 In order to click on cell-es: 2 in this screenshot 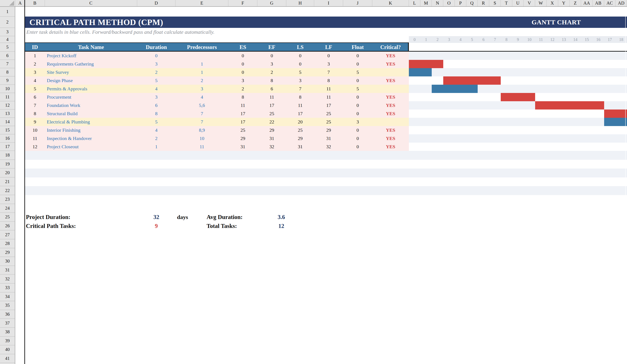, I will do `click(243, 89)`.